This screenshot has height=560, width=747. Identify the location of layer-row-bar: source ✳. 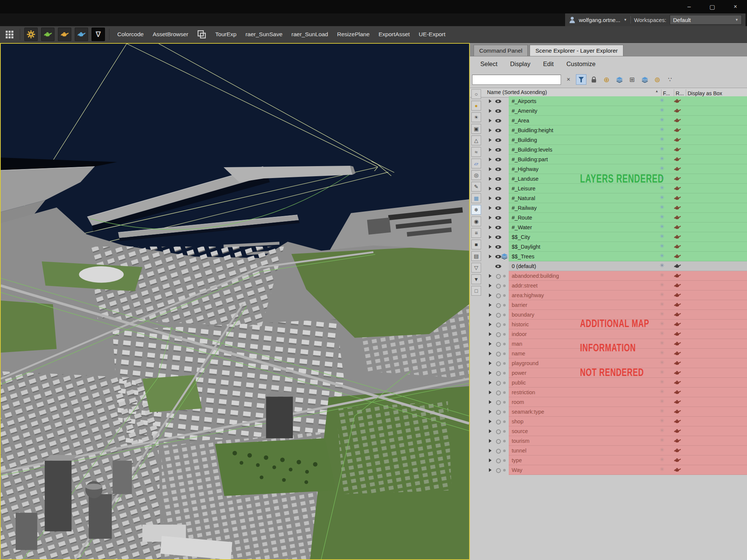
(628, 431).